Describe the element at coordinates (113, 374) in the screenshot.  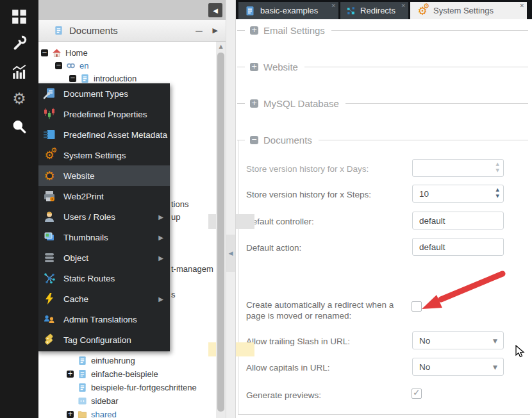
I see `tree-item-einfache-beispiele: + einfache-beispiele` at that location.